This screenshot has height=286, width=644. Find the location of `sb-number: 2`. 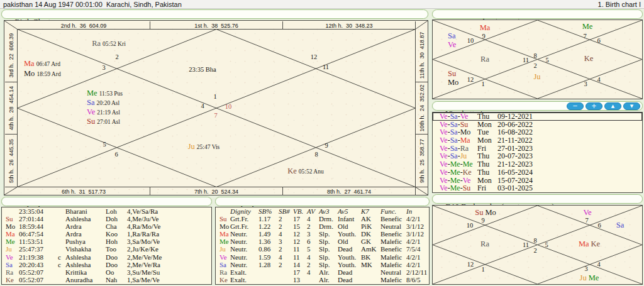

sb-number: 2 is located at coordinates (286, 265).